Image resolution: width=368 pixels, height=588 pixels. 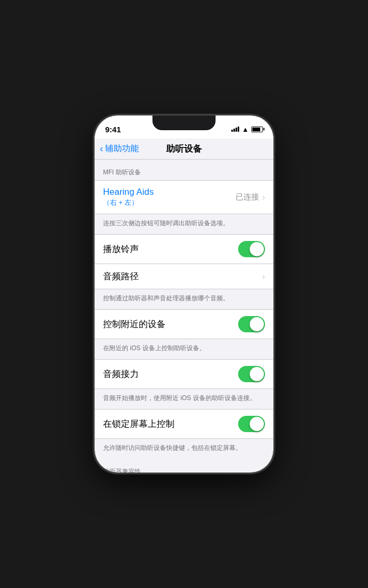 I want to click on play-ringtone-toggle, so click(x=251, y=249).